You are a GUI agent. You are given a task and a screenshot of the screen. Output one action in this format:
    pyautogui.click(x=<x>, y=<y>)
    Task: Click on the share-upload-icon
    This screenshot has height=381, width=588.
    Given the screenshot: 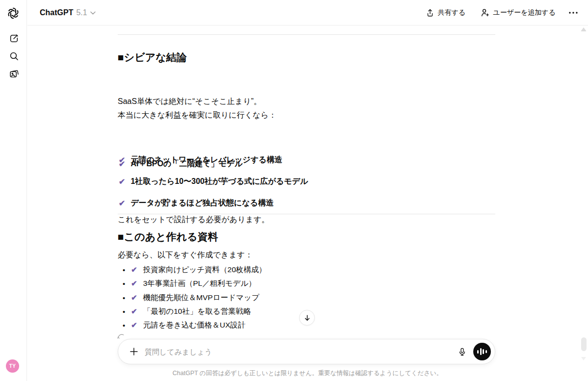 What is the action you would take?
    pyautogui.click(x=430, y=13)
    